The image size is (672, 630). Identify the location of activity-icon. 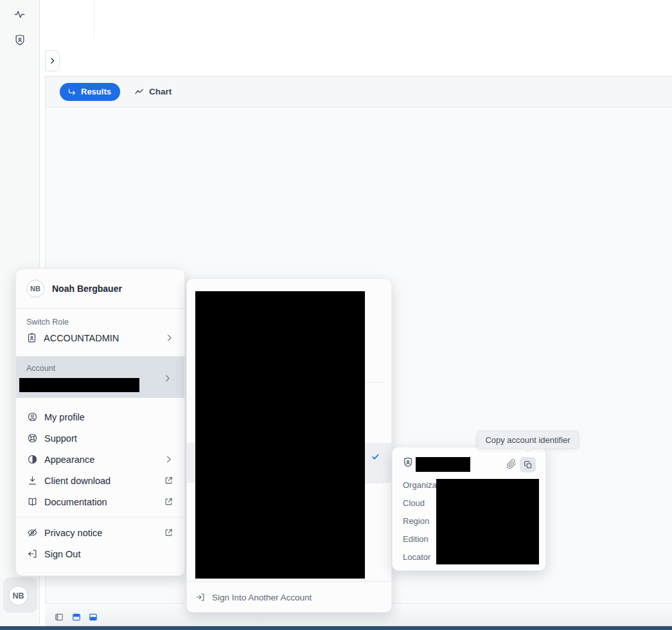
(19, 14).